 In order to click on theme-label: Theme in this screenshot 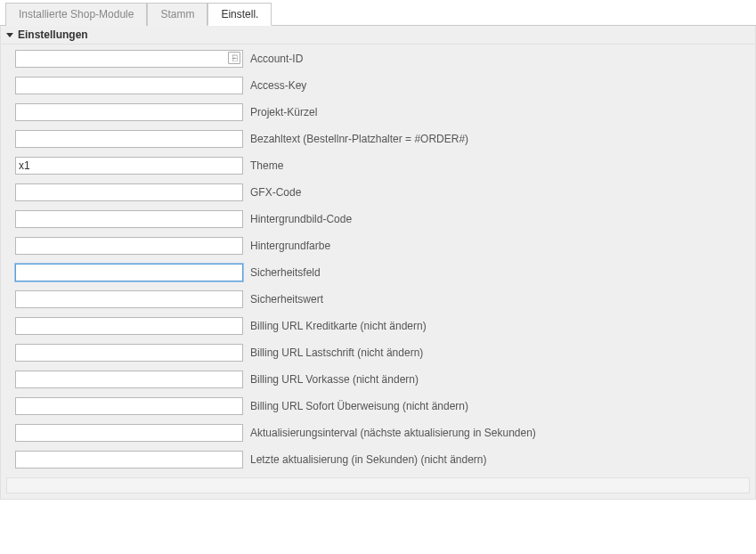, I will do `click(267, 166)`.